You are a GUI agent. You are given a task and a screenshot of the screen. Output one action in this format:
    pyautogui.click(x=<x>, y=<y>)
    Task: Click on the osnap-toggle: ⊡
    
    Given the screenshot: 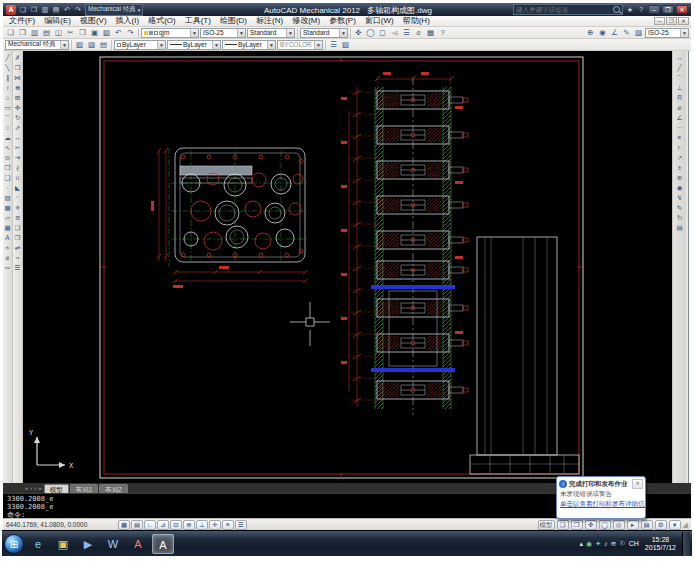 What is the action you would take?
    pyautogui.click(x=176, y=525)
    